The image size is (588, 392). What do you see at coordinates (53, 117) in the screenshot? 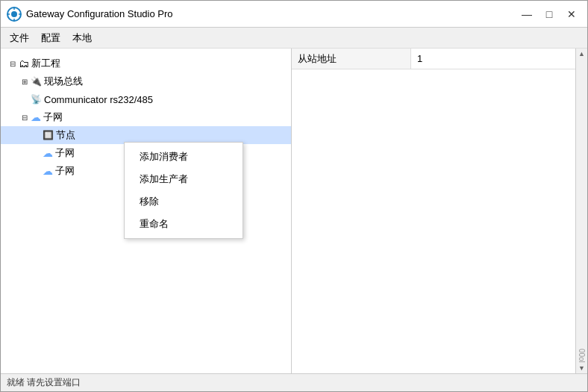
I see `subnet-parent-label: 子网` at bounding box center [53, 117].